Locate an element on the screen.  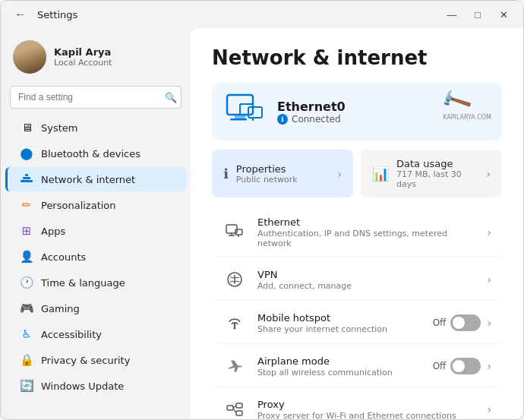
airplane-row-right: Off › is located at coordinates (462, 366).